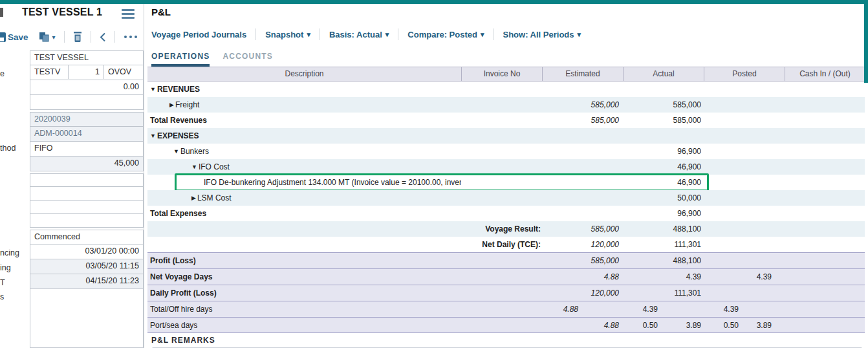  Describe the element at coordinates (511, 245) in the screenshot. I see `row-label: Net Daily (TCE):` at that location.